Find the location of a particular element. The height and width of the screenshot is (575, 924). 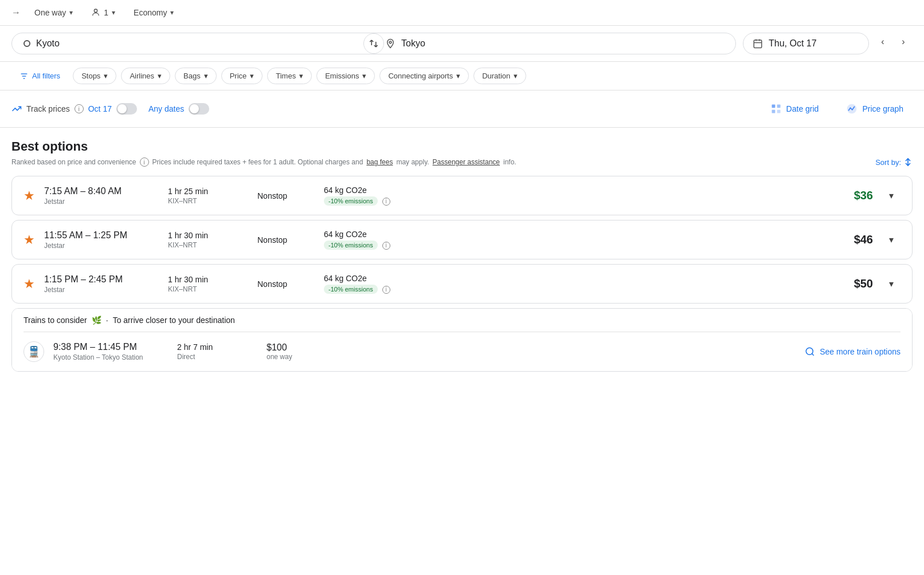

price-filter: Price ▾ is located at coordinates (242, 76).